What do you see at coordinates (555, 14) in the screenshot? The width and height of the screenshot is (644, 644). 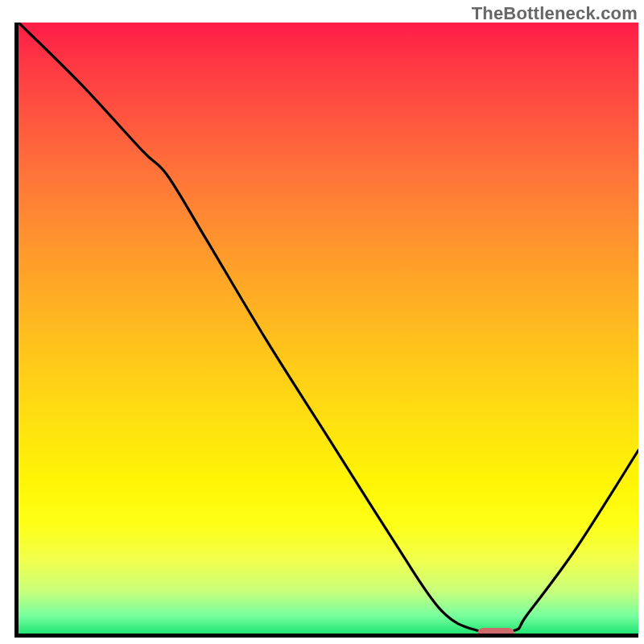 I see `watermark-text: TheBottleneck.com` at bounding box center [555, 14].